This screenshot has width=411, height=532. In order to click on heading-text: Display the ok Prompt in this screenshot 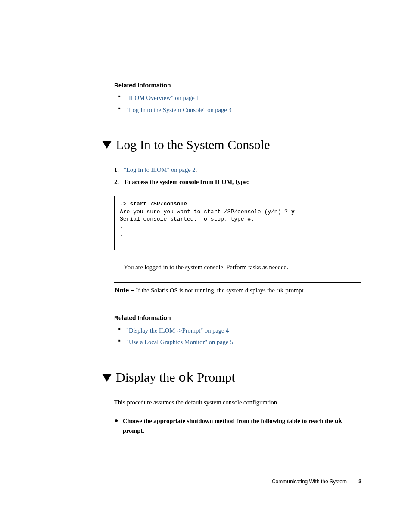, I will do `click(176, 378)`.